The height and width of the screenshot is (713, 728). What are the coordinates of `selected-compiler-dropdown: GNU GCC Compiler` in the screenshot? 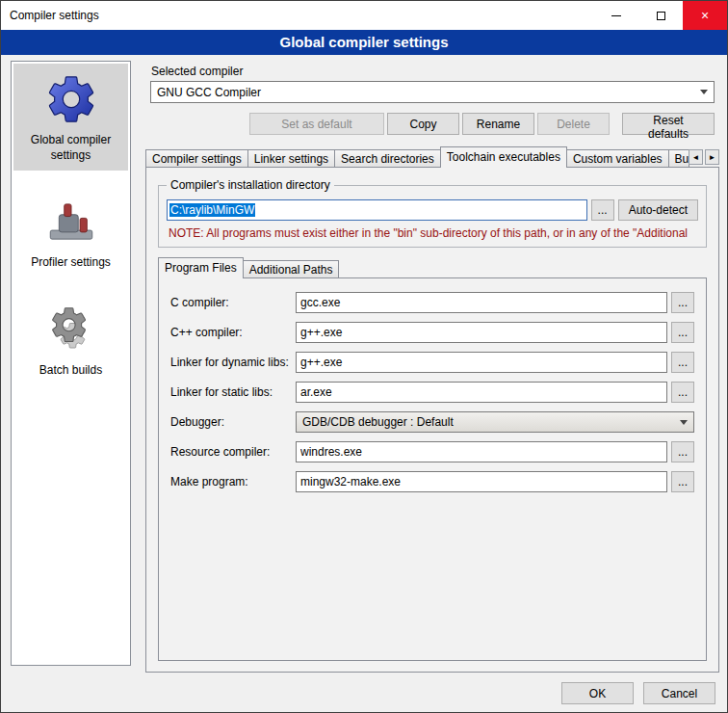 It's located at (432, 92).